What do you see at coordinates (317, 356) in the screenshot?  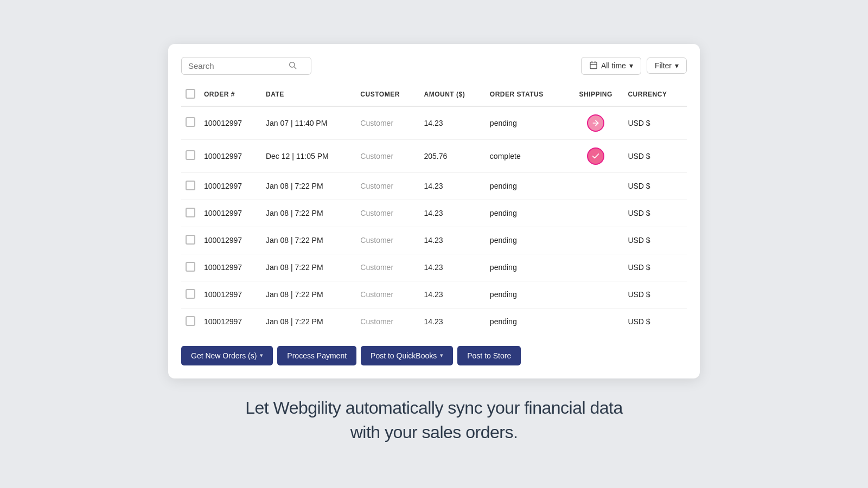 I see `process-payment-label: Process Payment` at bounding box center [317, 356].